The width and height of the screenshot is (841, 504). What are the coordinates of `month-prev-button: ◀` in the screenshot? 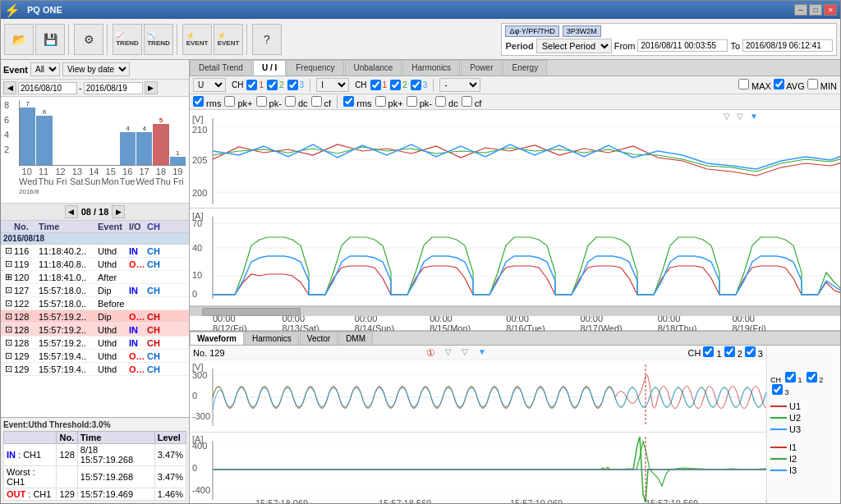 It's located at (71, 212).